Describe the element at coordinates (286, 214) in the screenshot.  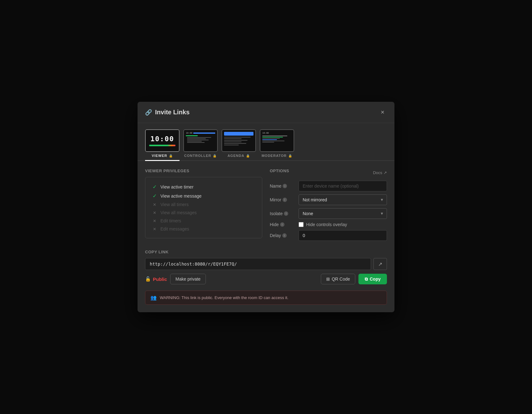
I see `isolate-info-icon: i` at that location.